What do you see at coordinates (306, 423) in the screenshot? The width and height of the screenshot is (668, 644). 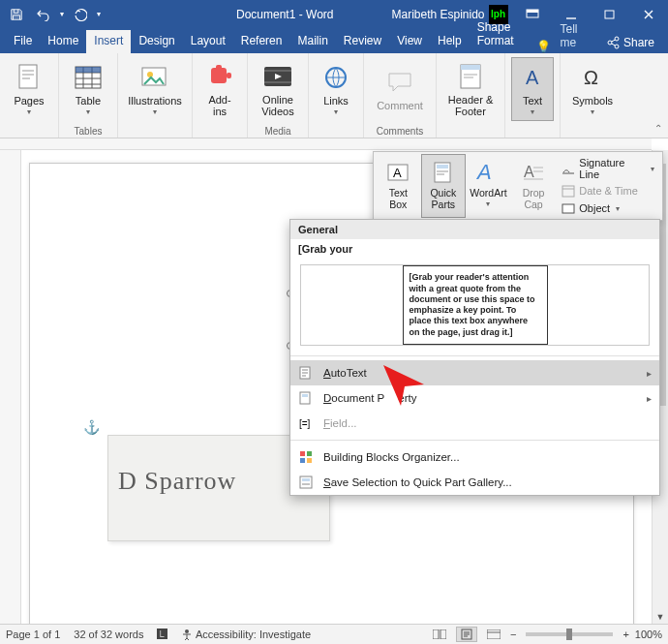 I see `field-icon: [=]` at bounding box center [306, 423].